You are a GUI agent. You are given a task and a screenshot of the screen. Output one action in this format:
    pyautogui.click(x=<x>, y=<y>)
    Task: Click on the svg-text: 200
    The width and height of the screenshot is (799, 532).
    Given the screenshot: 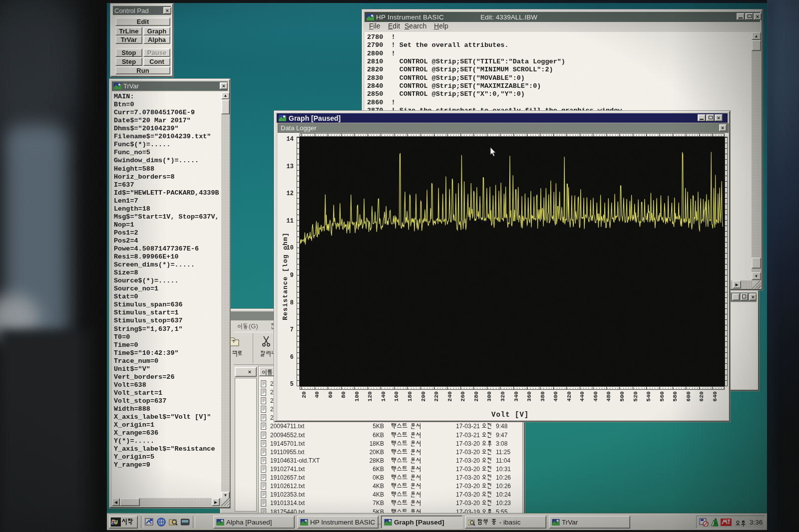 What is the action you would take?
    pyautogui.click(x=423, y=396)
    